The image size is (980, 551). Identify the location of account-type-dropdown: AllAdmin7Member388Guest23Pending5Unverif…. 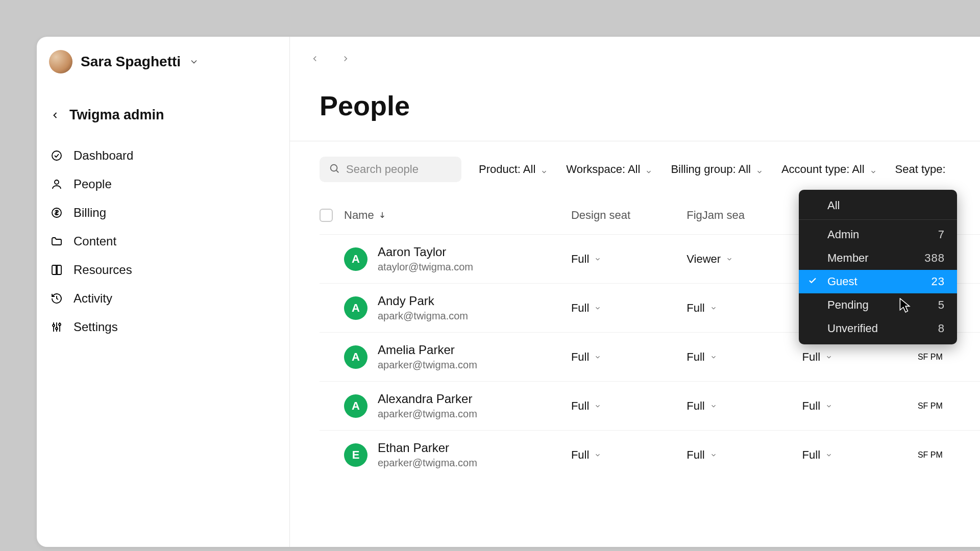
(878, 267).